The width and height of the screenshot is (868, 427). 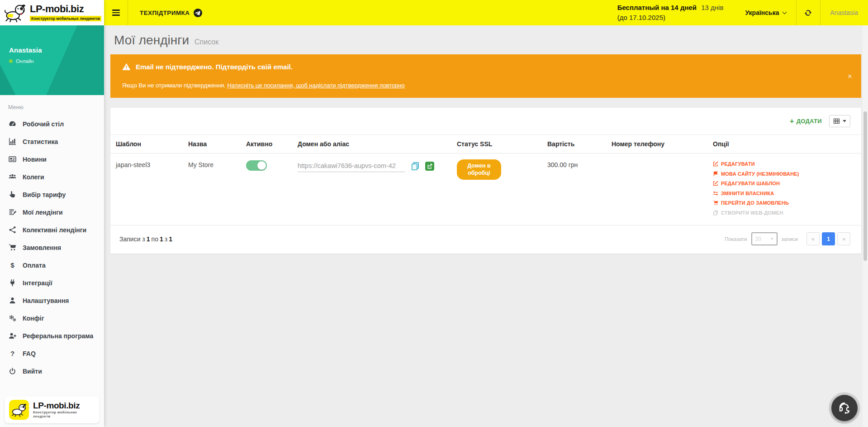 I want to click on column-header-domain: Домен або аліас, so click(x=372, y=144).